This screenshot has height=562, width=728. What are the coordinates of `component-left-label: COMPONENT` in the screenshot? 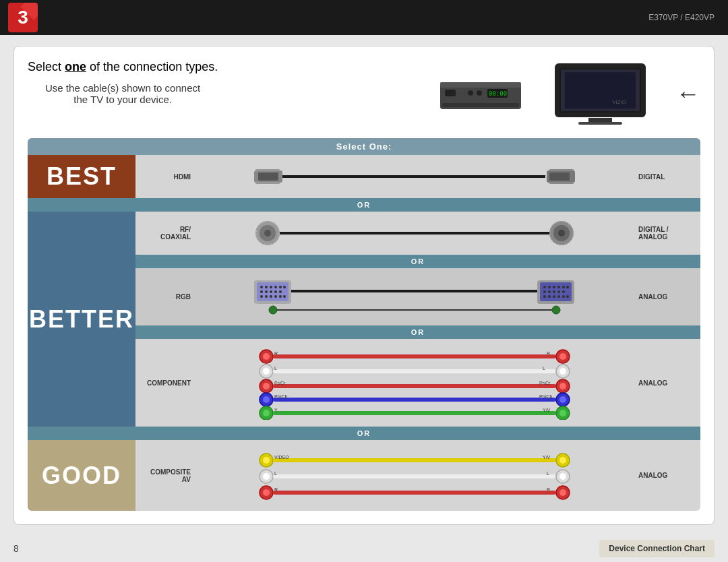 It's located at (167, 383).